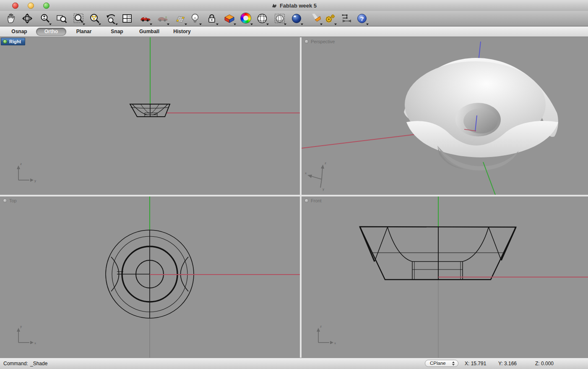 This screenshot has width=588, height=369. Describe the element at coordinates (544, 364) in the screenshot. I see `coordinate-z: Z: 0.000` at that location.